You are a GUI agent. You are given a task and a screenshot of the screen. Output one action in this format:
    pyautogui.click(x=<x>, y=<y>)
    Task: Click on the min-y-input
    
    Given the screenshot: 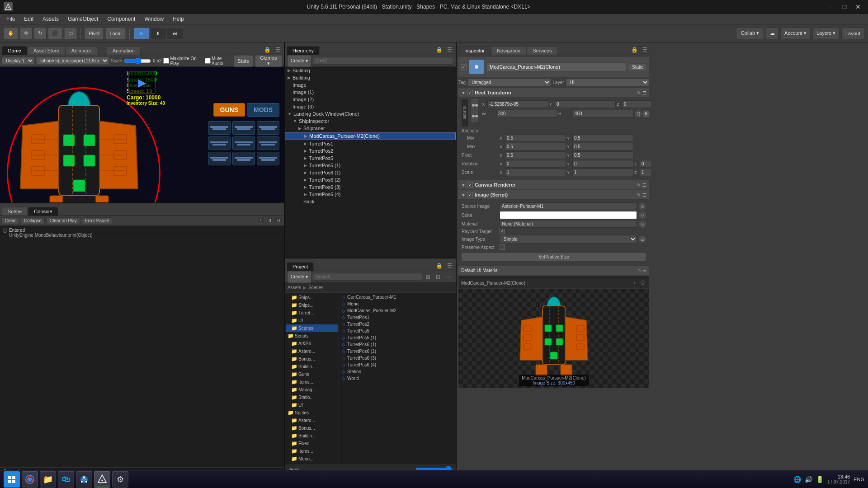 What is the action you would take?
    pyautogui.click(x=603, y=138)
    